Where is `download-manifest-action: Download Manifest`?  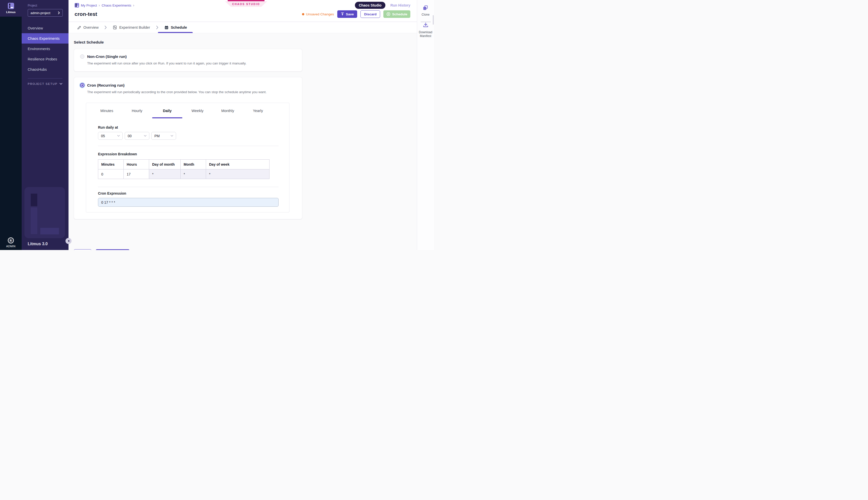 download-manifest-action: Download Manifest is located at coordinates (426, 30).